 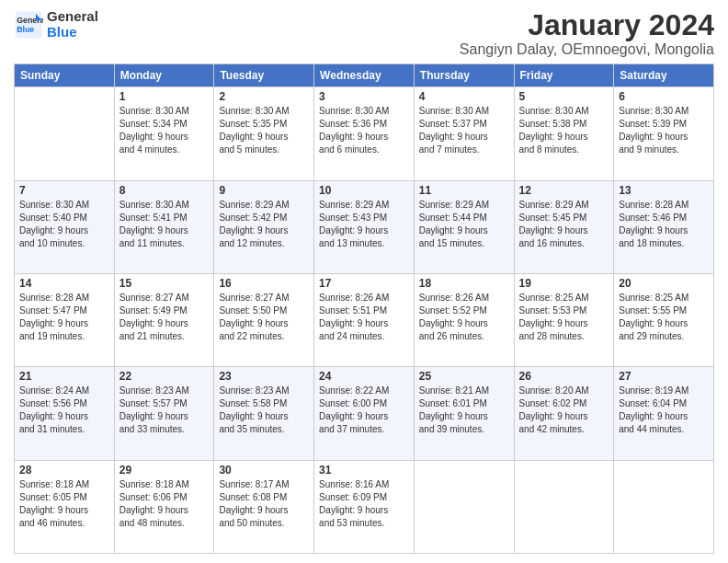 I want to click on cell-day-number: 9, so click(x=264, y=190).